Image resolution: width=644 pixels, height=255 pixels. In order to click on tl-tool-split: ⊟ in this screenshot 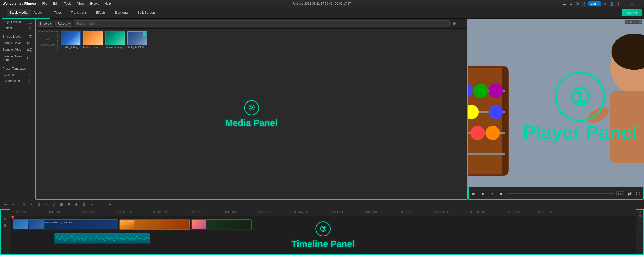, I will do `click(84, 205)`.